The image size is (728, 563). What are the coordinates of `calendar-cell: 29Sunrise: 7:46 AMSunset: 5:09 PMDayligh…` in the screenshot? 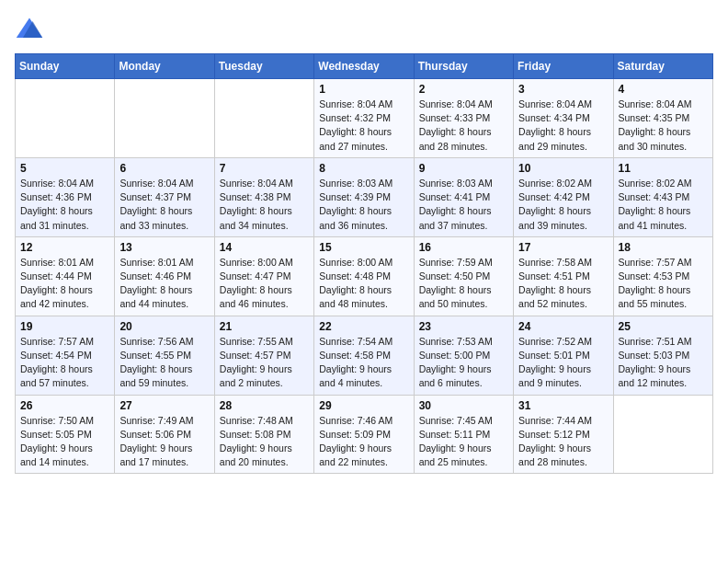 It's located at (364, 434).